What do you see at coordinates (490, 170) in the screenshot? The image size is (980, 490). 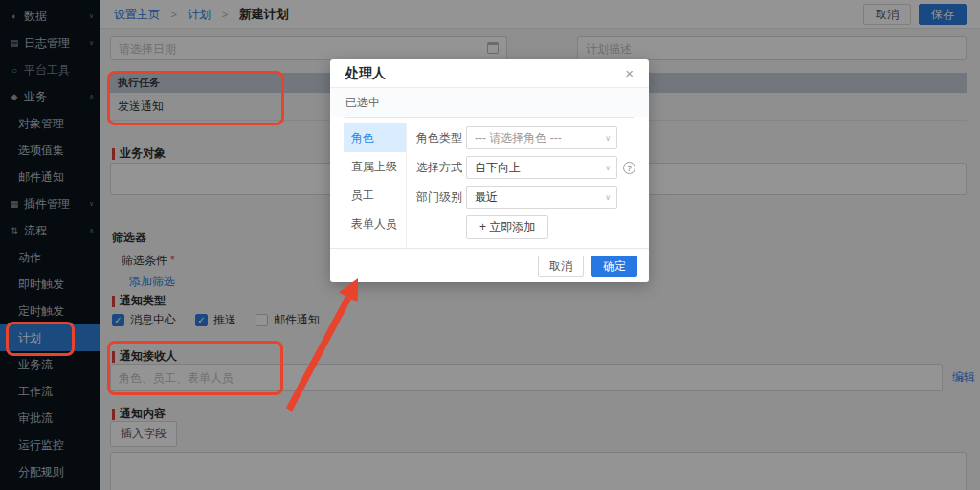 I see `handler-modal: 处理人 × 已选中 角色 直属上级 员工 表单人员 角色类型 --- 请选择角色…` at bounding box center [490, 170].